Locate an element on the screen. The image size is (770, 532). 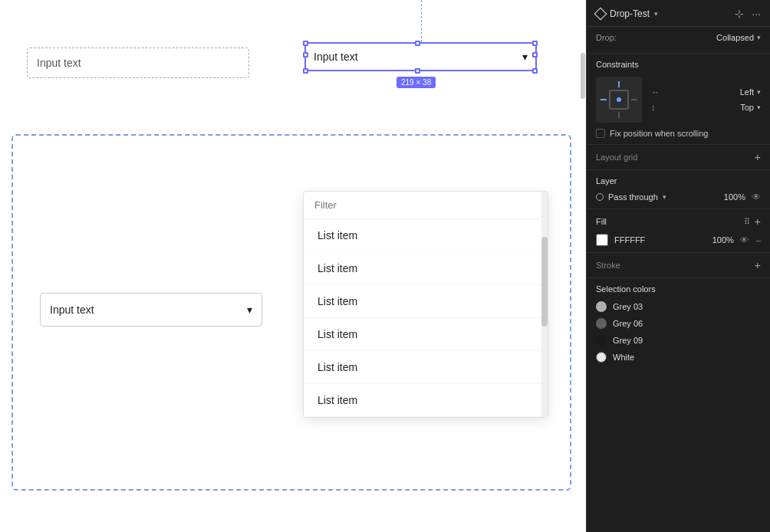
filter-row is located at coordinates (426, 205).